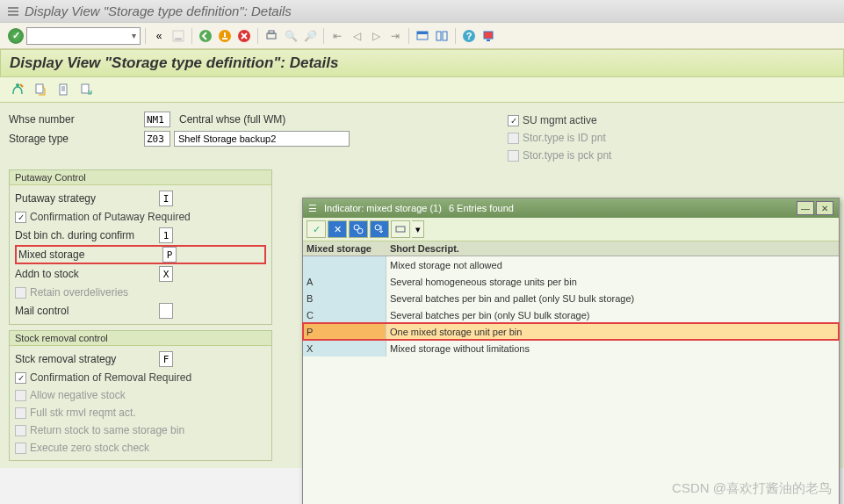 The image size is (844, 504). I want to click on return-bin-checkbox, so click(21, 430).